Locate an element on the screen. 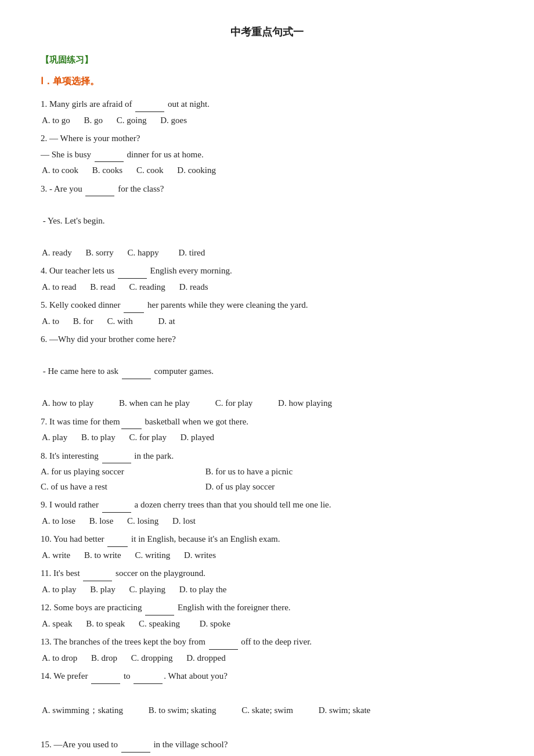  question-11: 11. It's best soccer on the playground. … is located at coordinates (267, 582).